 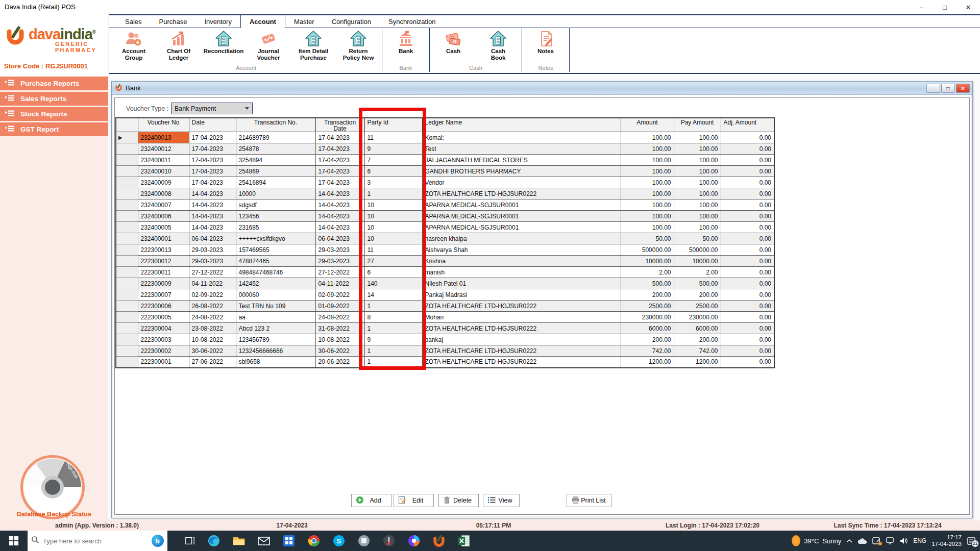 I want to click on grid-cell: +++++cxslfdkgvo, so click(x=276, y=239).